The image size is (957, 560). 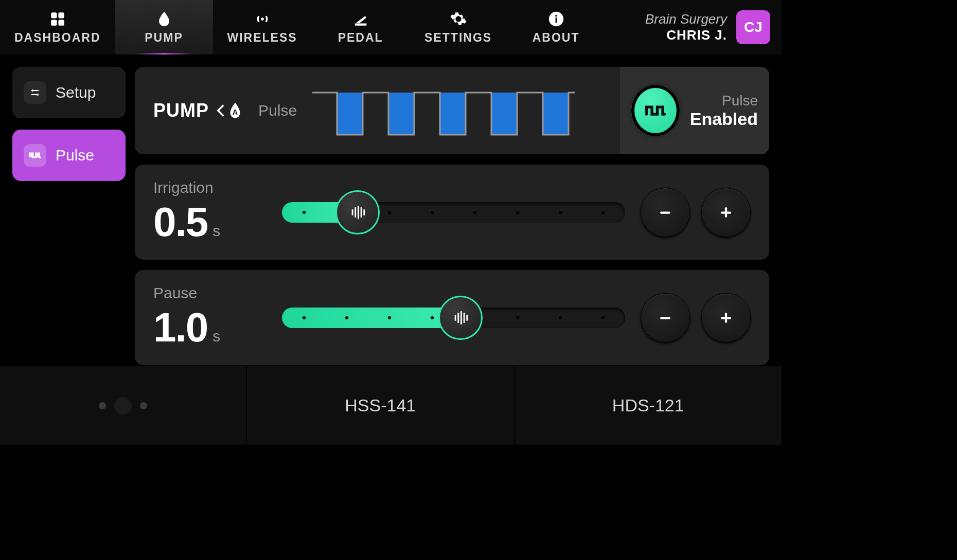 What do you see at coordinates (556, 19) in the screenshot?
I see `info-icon` at bounding box center [556, 19].